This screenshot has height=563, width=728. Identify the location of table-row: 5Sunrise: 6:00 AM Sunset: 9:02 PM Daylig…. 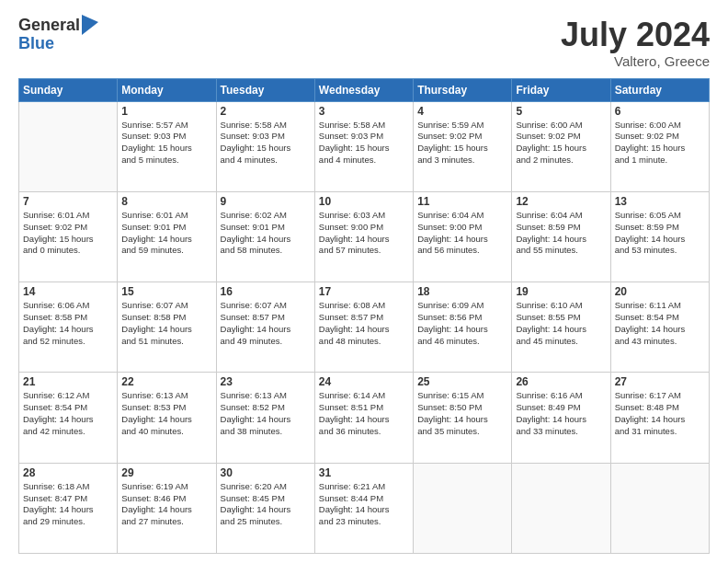
(561, 146).